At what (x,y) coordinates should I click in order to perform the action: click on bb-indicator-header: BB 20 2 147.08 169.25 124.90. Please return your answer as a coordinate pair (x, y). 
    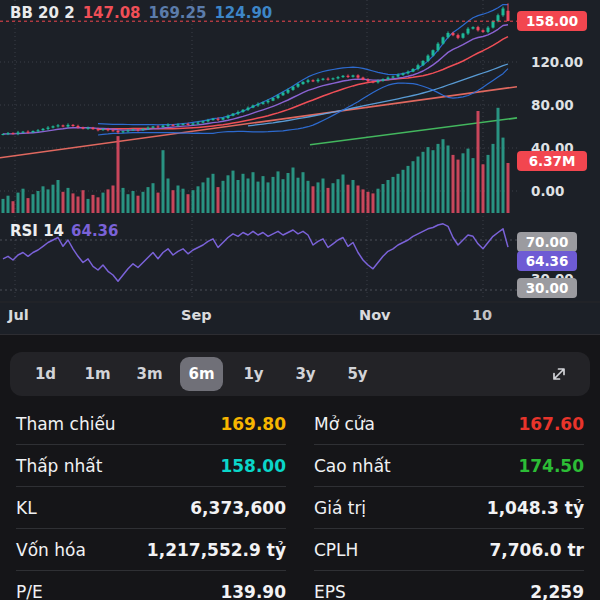
    Looking at the image, I should click on (141, 13).